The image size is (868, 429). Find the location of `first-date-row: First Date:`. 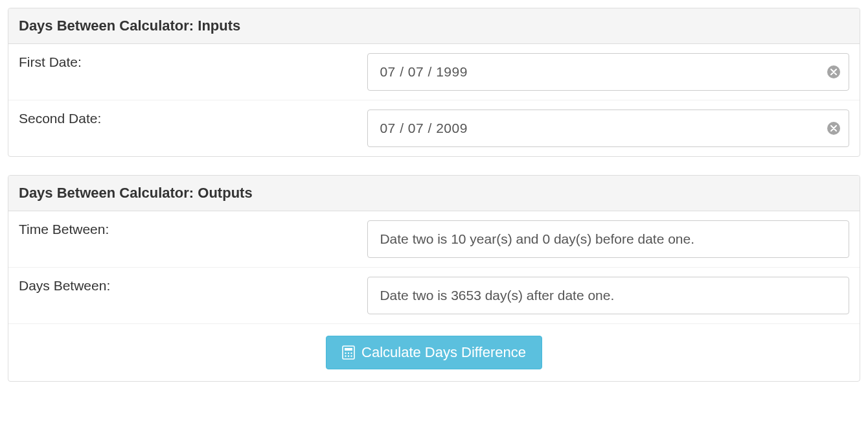

first-date-row: First Date: is located at coordinates (434, 73).